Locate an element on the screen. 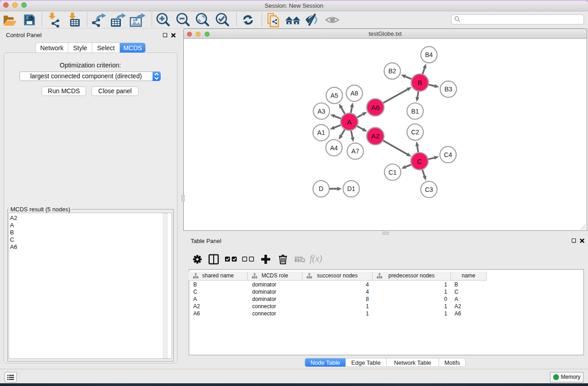  svg-text: A6 is located at coordinates (376, 108).